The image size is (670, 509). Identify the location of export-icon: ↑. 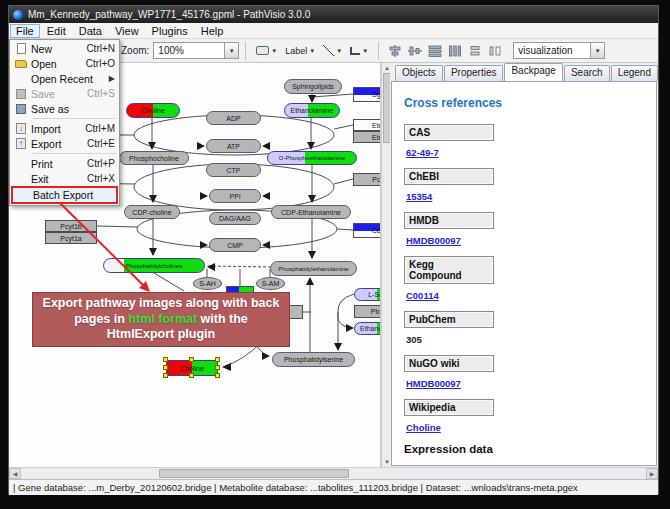
(21, 144).